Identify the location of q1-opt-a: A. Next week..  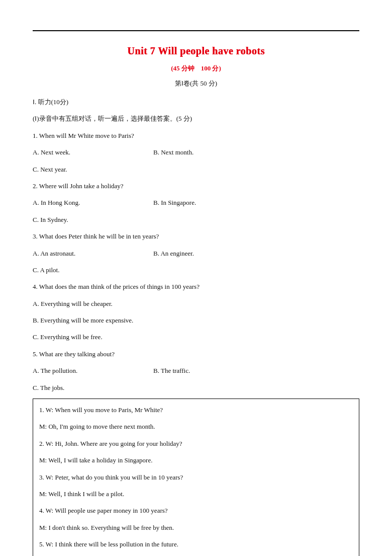
(93, 152).